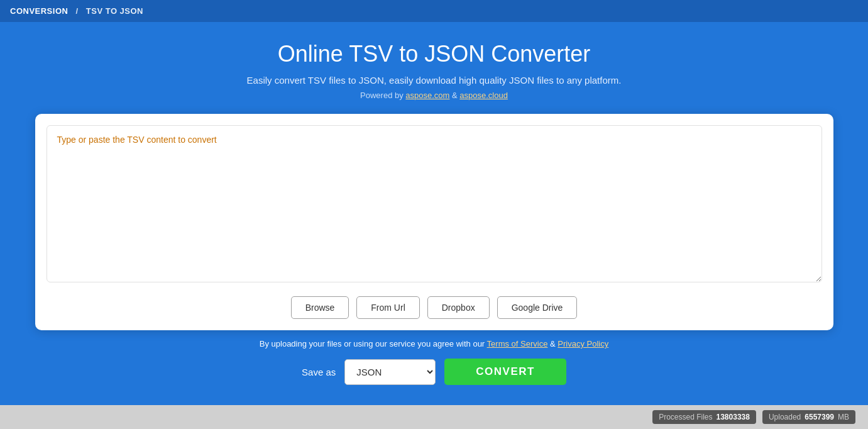 The image size is (868, 429). Describe the element at coordinates (319, 372) in the screenshot. I see `save-as-label: Save as` at that location.